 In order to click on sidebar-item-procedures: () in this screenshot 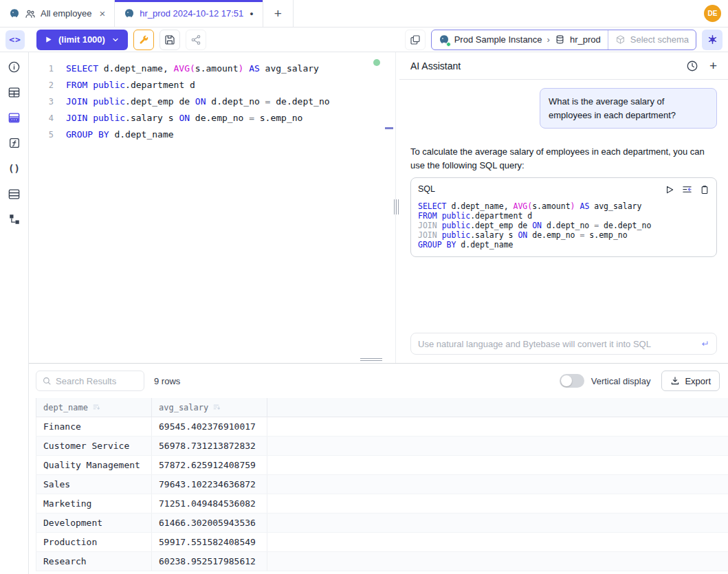, I will do `click(14, 168)`.